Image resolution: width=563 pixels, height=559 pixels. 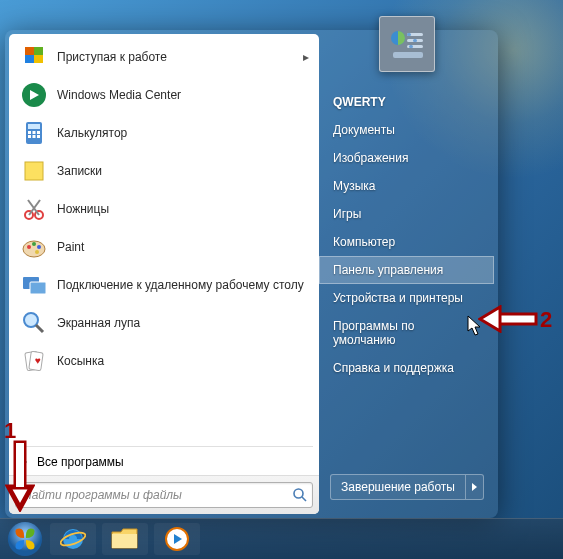 What do you see at coordinates (407, 44) in the screenshot?
I see `control-panel-preview-icon` at bounding box center [407, 44].